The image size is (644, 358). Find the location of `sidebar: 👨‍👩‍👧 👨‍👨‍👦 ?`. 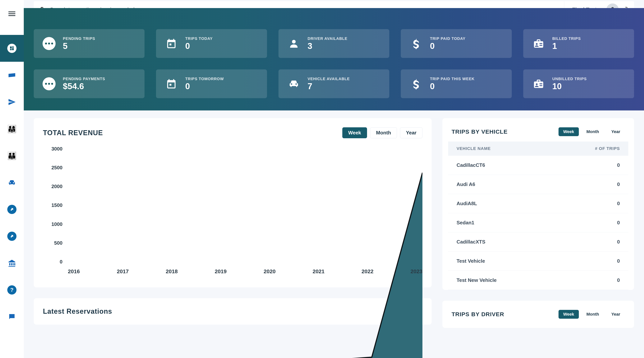

sidebar: 👨‍👩‍👧 👨‍👨‍👦 ? is located at coordinates (12, 179).